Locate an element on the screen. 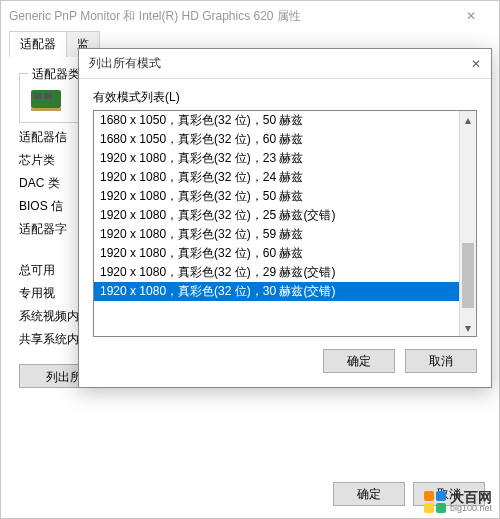 The height and width of the screenshot is (519, 500). mode-list-item: 1680 x 1050，真彩色(32 位)，50 赫兹 is located at coordinates (276, 120).